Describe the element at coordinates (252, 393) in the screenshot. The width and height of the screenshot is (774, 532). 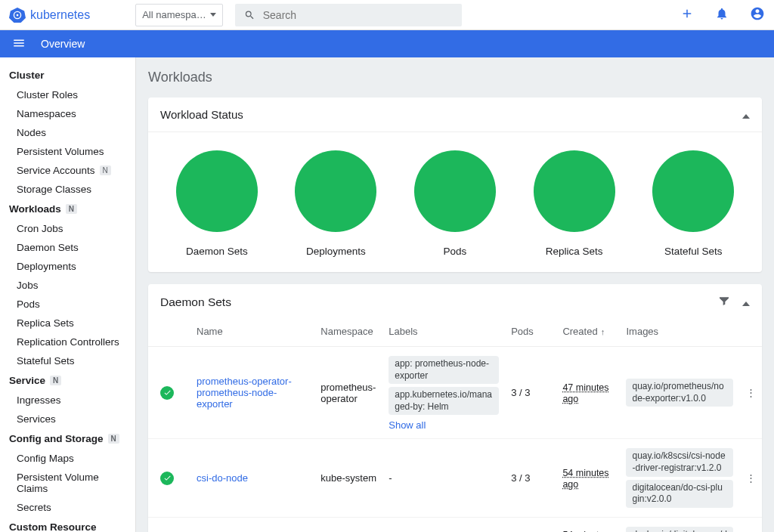
I see `resource-link: prometheus-operator-prometheus-node-expo…` at that location.